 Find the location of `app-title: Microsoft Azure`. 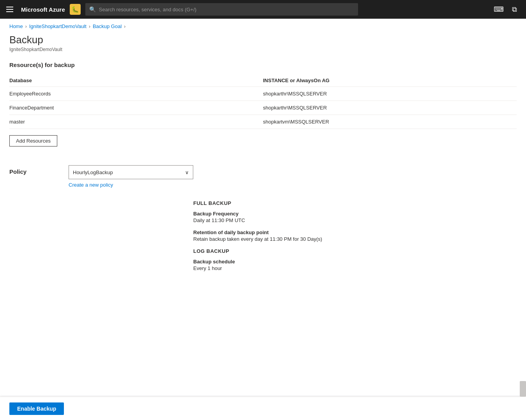

app-title: Microsoft Azure is located at coordinates (43, 9).